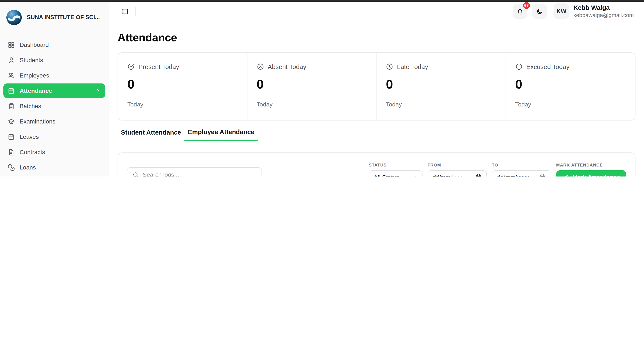 Image resolution: width=644 pixels, height=353 pixels. I want to click on user-menu: KW Kebb Waiga kebbawaiga@gmail.com, so click(594, 12).